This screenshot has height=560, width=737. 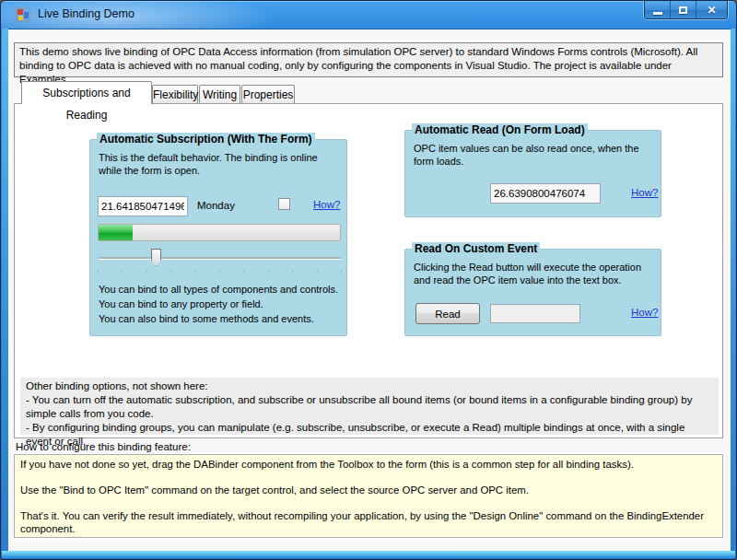 I want to click on day-label: Monday, so click(x=216, y=205).